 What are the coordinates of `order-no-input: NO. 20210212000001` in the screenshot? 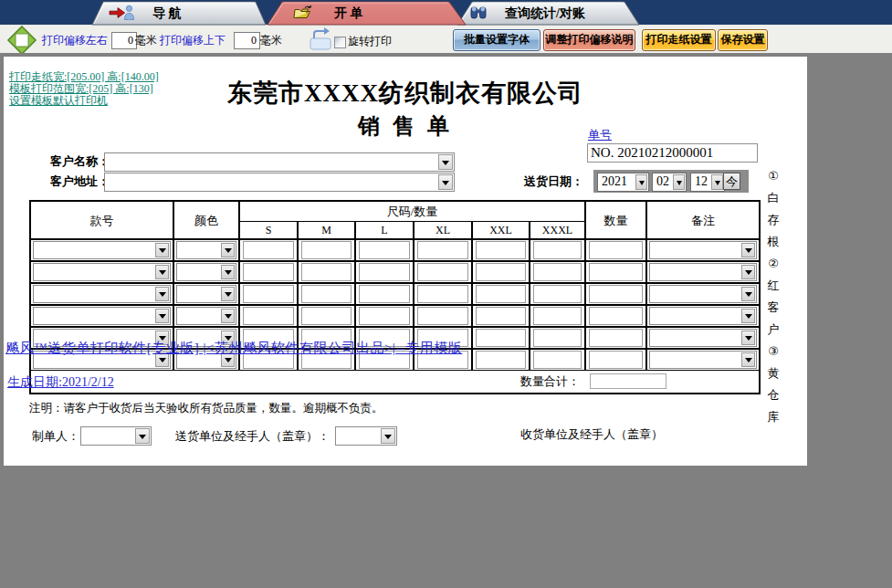 It's located at (672, 153).